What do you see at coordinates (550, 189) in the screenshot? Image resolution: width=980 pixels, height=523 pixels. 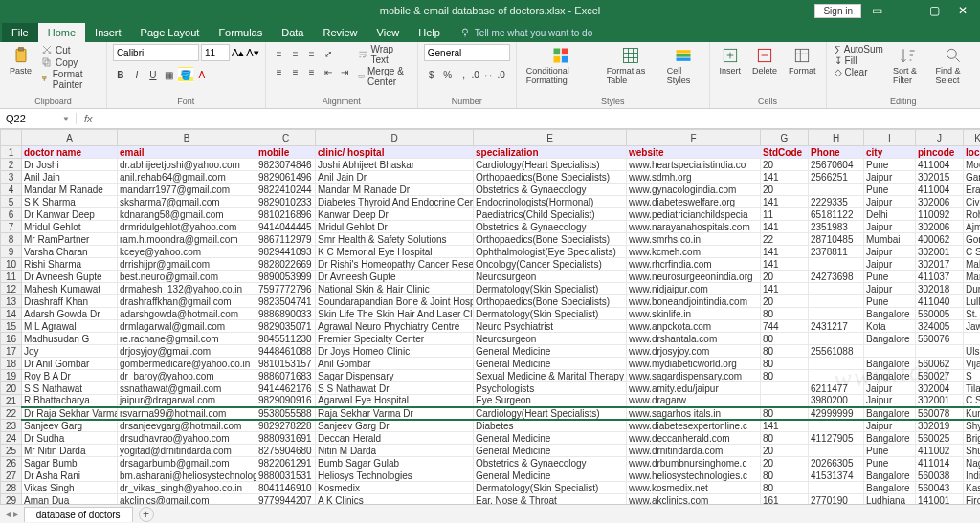 I see `cell: Obstetrics & Gynaecology` at bounding box center [550, 189].